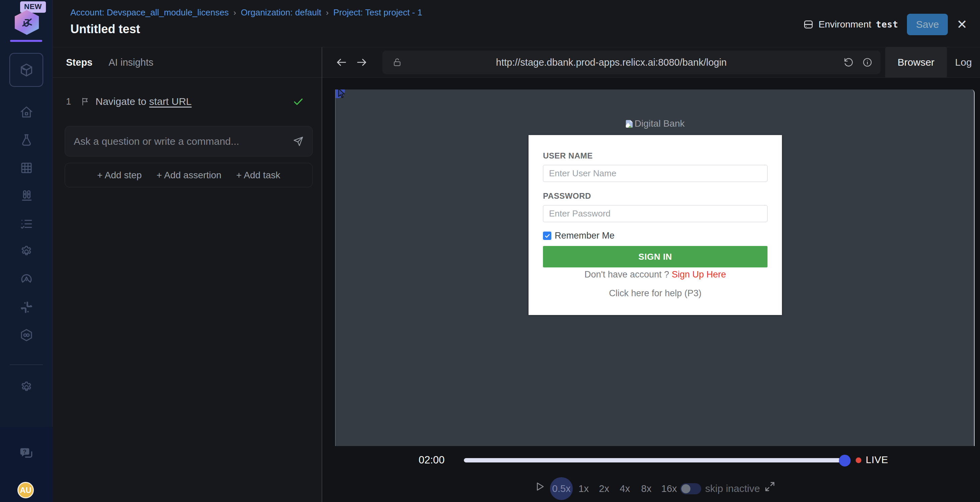 The height and width of the screenshot is (502, 980). What do you see at coordinates (26, 140) in the screenshot?
I see `sidebar-item-experiments` at bounding box center [26, 140].